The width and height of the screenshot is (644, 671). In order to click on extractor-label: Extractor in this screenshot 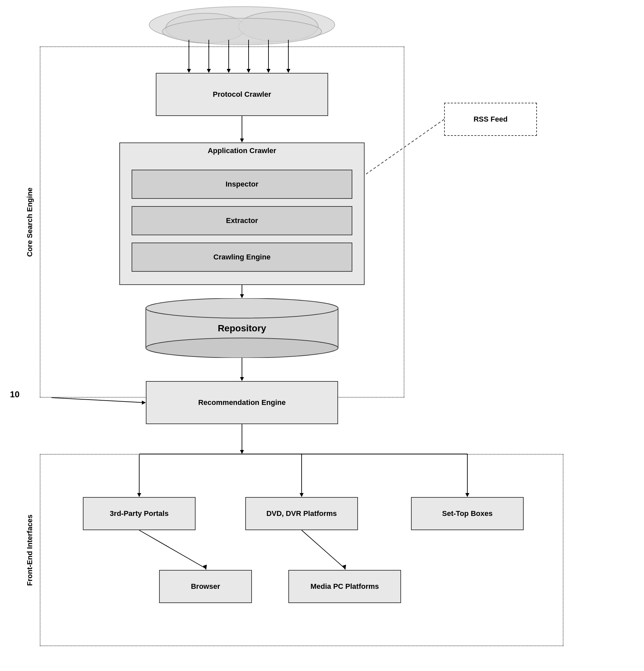, I will do `click(242, 220)`.